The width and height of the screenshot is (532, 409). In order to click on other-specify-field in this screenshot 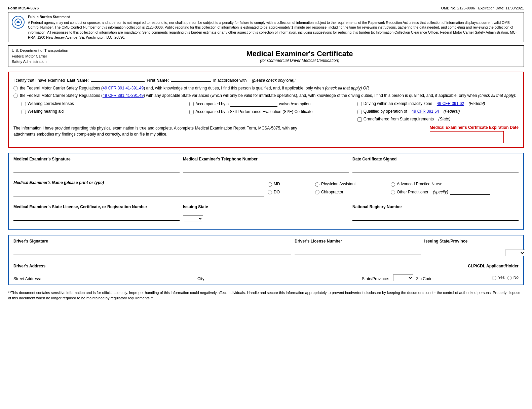, I will do `click(470, 192)`.